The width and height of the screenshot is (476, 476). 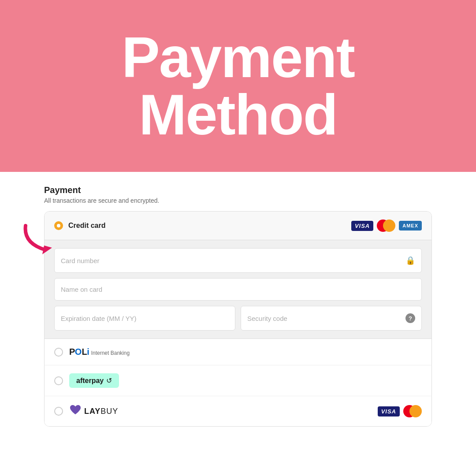 I want to click on laybuy-radio, so click(x=59, y=411).